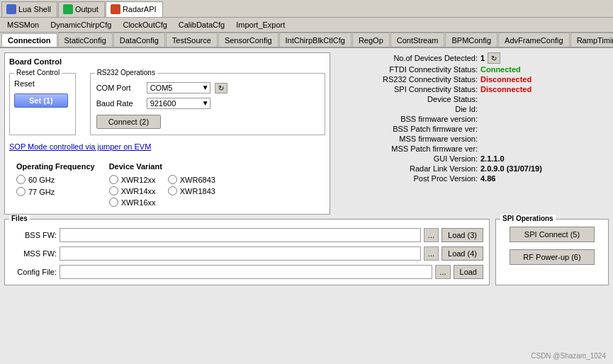 The image size is (613, 364). What do you see at coordinates (81, 9) in the screenshot?
I see `tab-output: Output` at bounding box center [81, 9].